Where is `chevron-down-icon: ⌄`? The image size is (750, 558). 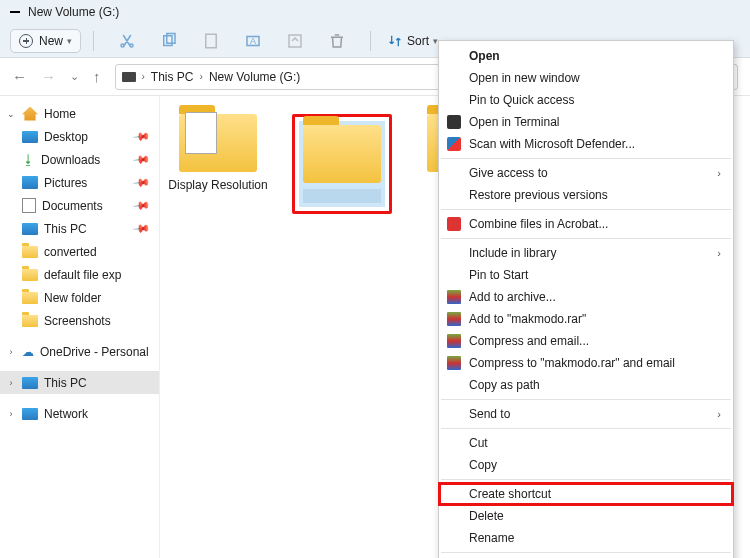
chevron-down-icon: ⌄ is located at coordinates (11, 114).